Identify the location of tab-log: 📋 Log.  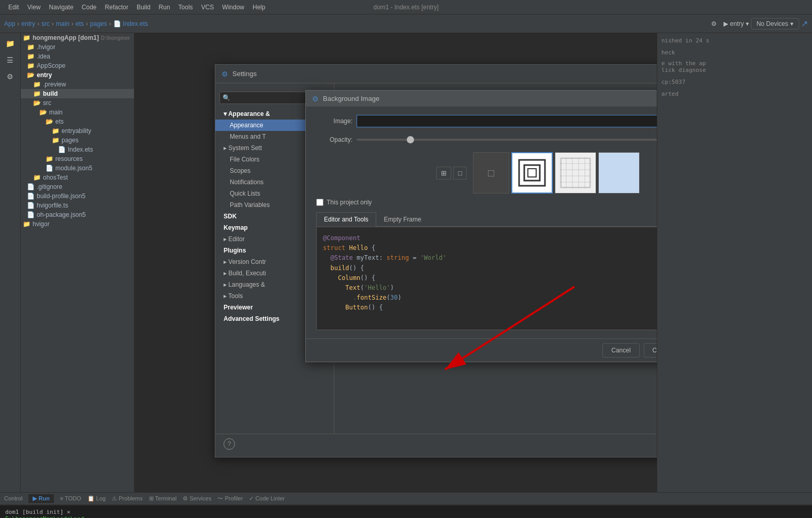
(96, 499).